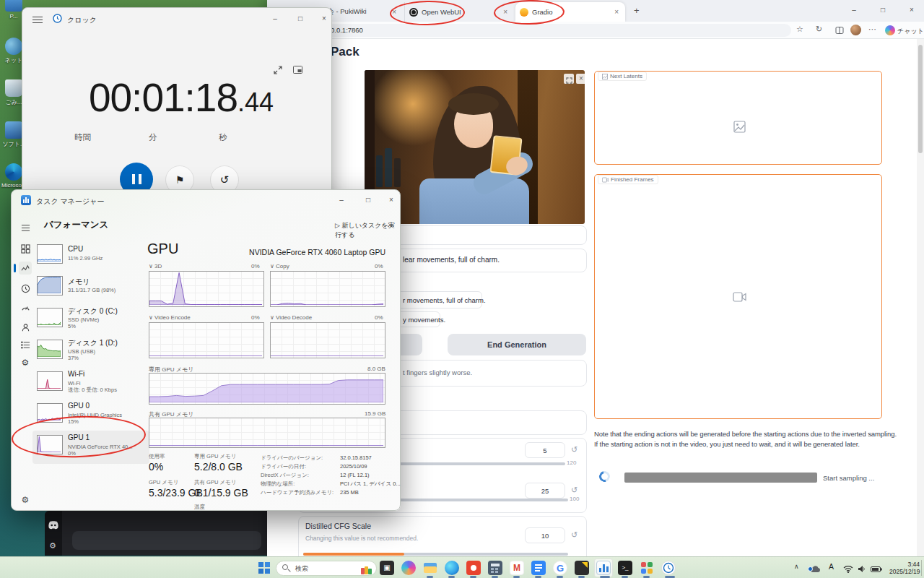  Describe the element at coordinates (297, 493) in the screenshot. I see `hw-reserved-label: ハードウェア予約済みメモリ:` at that location.